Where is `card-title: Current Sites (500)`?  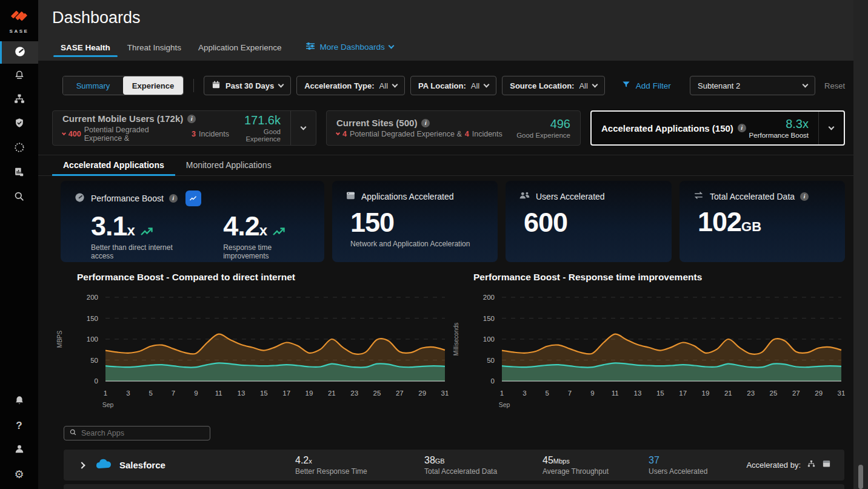
card-title: Current Sites (500) is located at coordinates (377, 123).